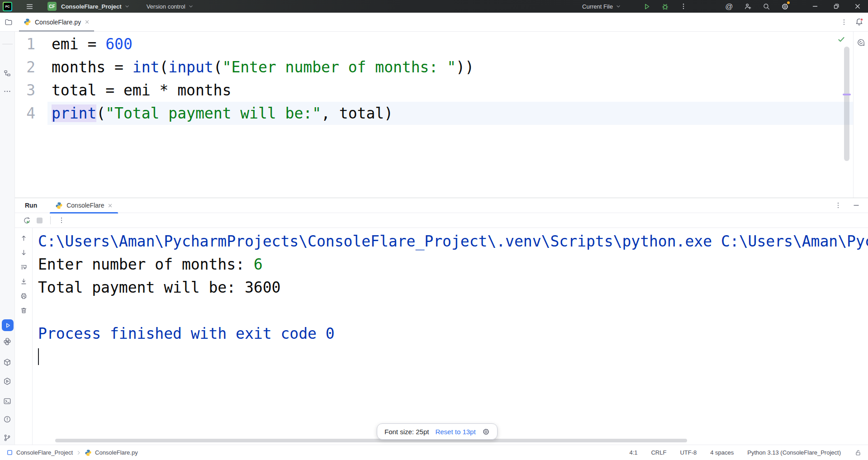  What do you see at coordinates (729, 6) in the screenshot?
I see `ai-assistant-icon: @` at bounding box center [729, 6].